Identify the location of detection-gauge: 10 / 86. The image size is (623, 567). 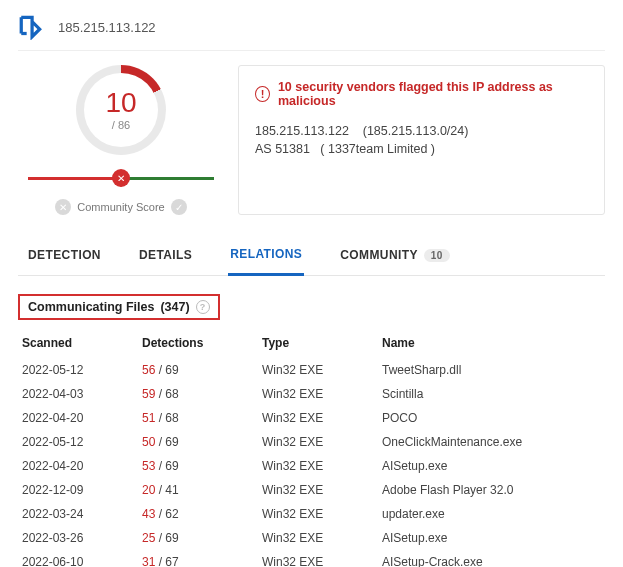
(121, 110).